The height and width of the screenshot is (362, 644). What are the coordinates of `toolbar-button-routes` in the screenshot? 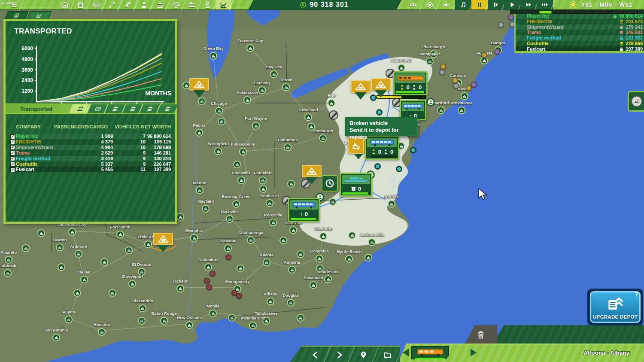 It's located at (112, 5).